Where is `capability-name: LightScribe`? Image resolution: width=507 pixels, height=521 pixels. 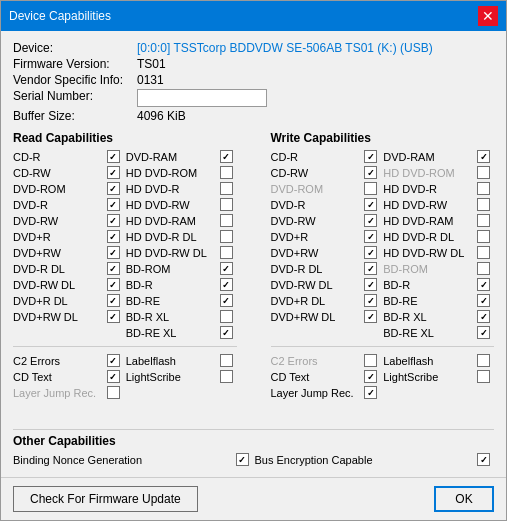
capability-name: LightScribe is located at coordinates (170, 377).